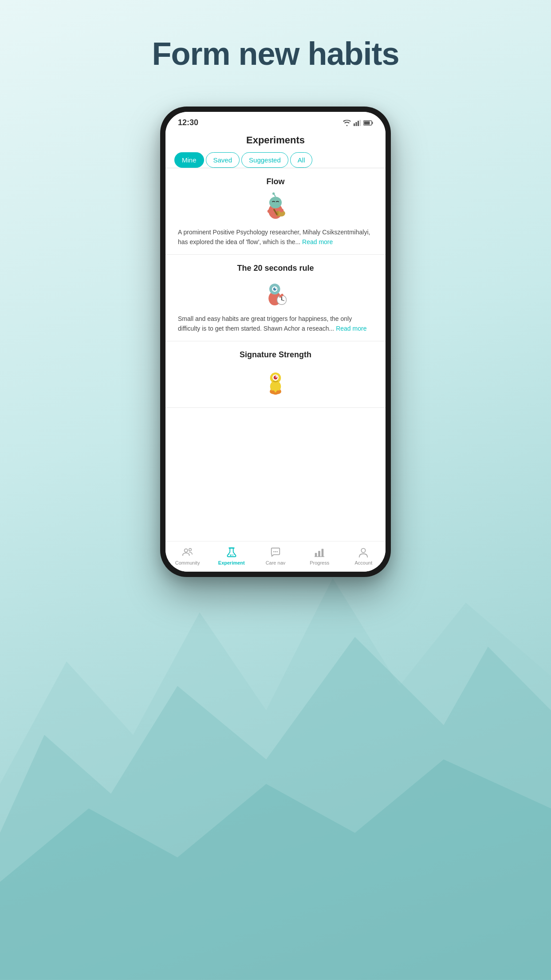  What do you see at coordinates (276, 375) in the screenshot?
I see `experiment-card-signature: Signature Strength` at bounding box center [276, 375].